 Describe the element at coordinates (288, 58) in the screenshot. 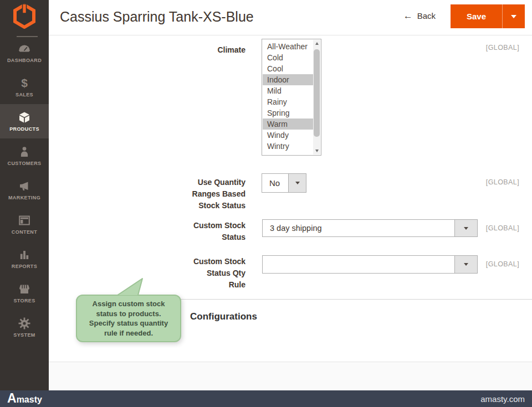

I see `climate-option: Cold` at that location.